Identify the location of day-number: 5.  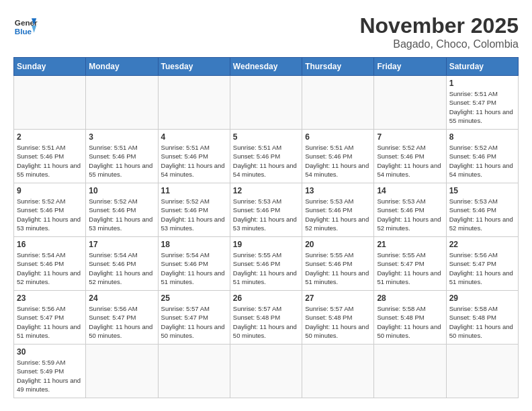
(266, 137).